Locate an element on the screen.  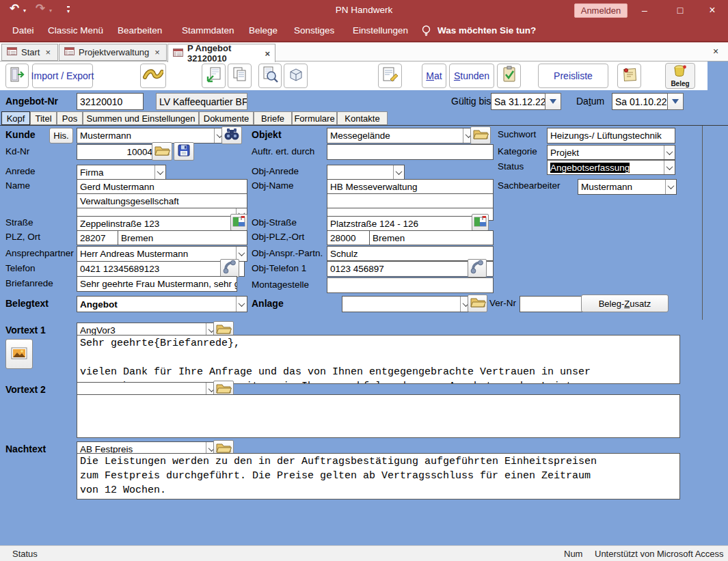
kunde-combo: Mustermann is located at coordinates (151, 135).